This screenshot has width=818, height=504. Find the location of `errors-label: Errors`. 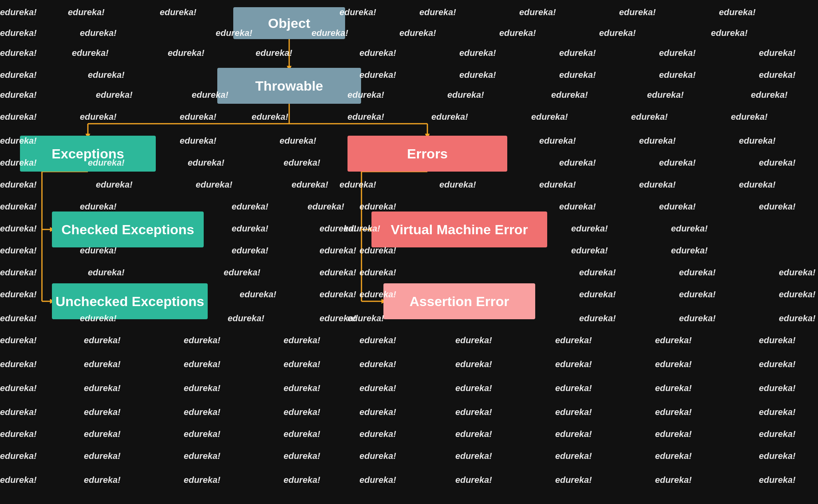

errors-label: Errors is located at coordinates (427, 154).